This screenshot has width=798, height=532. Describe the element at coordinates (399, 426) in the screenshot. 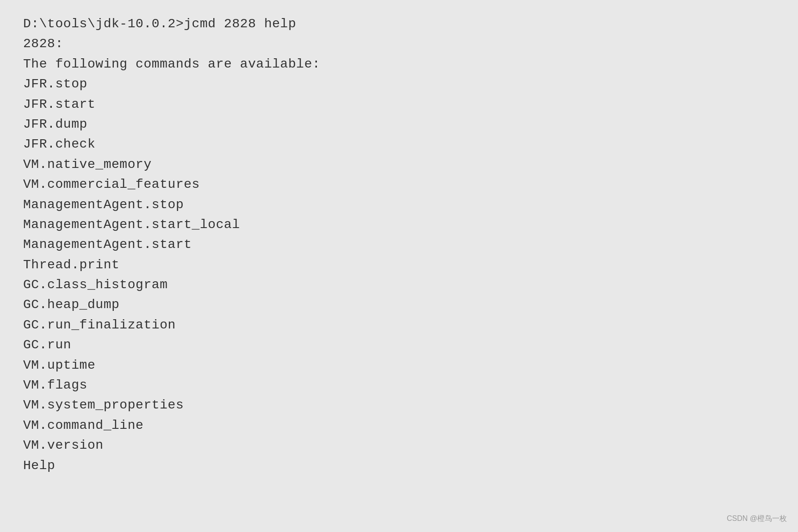

I see `terminal-line-20: VM.command_line` at that location.